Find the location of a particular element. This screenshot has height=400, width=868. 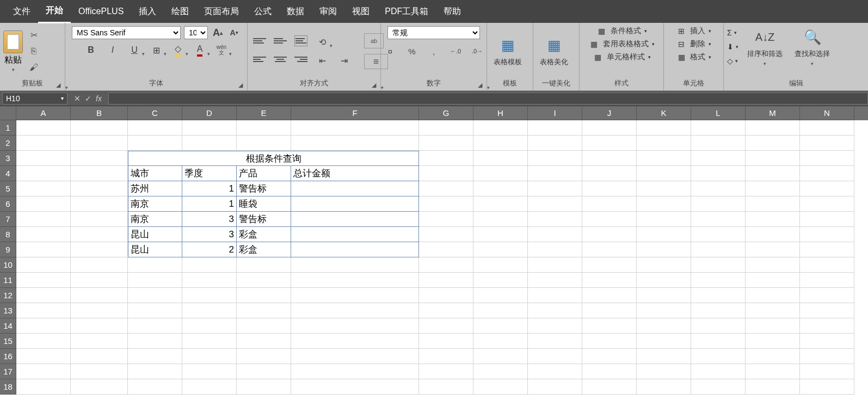

row-header: 15 is located at coordinates (8, 341).